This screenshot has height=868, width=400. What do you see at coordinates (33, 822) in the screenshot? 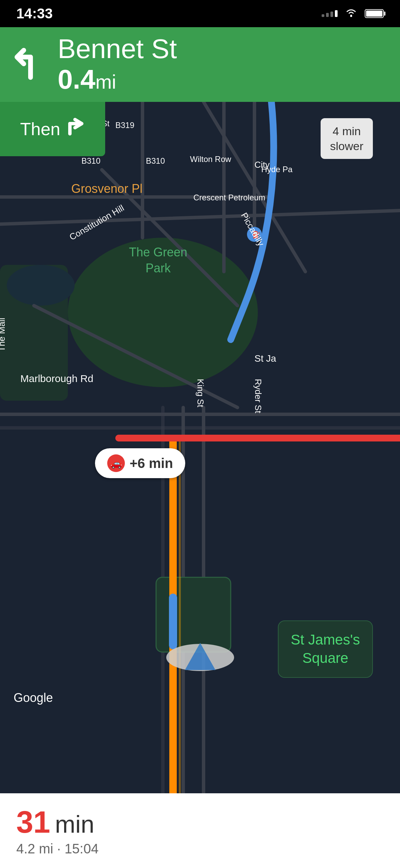
I see `eta-minutes-number: 31` at bounding box center [33, 822].